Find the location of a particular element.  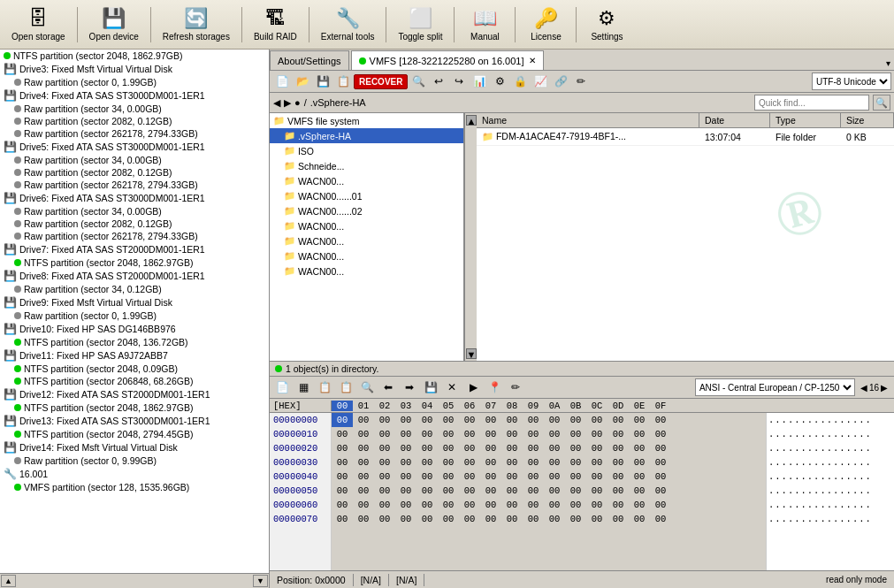

left-panel-item: VMFS partition (sector 128, 1535.96GB) is located at coordinates (134, 487).